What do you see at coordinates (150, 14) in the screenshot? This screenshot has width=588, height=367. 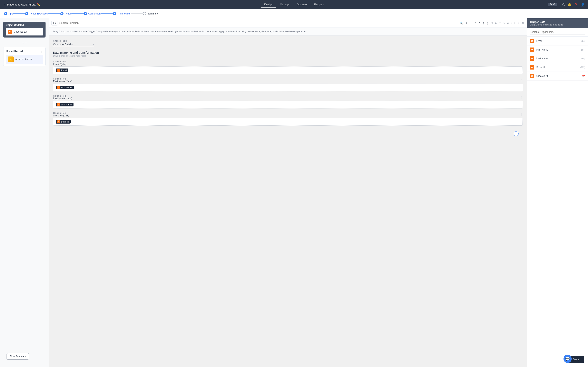 I see `pipeline-step-summary: Summary` at bounding box center [150, 14].